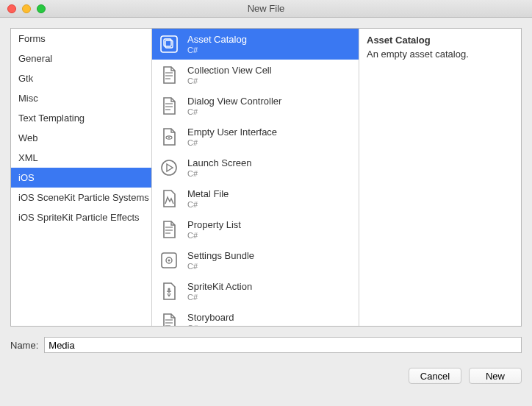 The width and height of the screenshot is (532, 406). I want to click on template-item: Collection View CellC#, so click(256, 75).